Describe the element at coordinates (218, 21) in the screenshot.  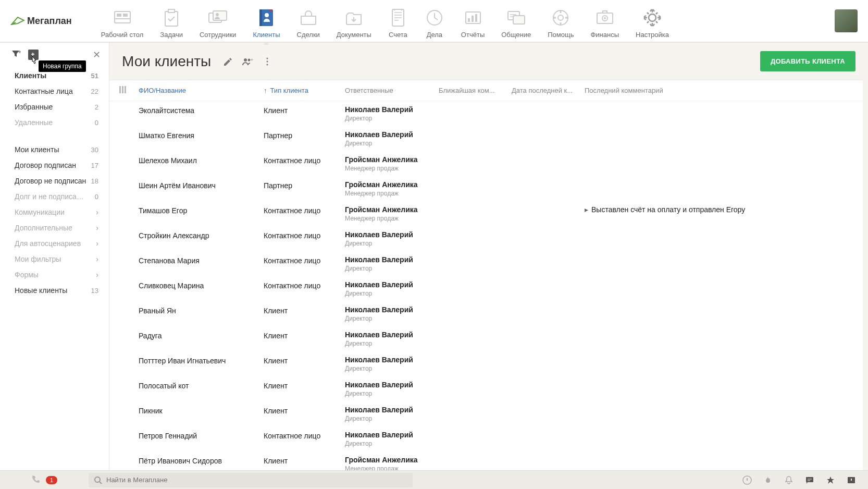
I see `nav-сотрудники: Сотрудники` at that location.